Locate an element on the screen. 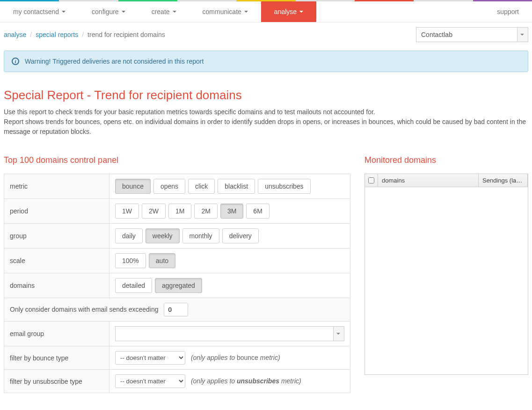 The width and height of the screenshot is (532, 410). control-panel-heading: Top 100 domains control panel is located at coordinates (177, 160).